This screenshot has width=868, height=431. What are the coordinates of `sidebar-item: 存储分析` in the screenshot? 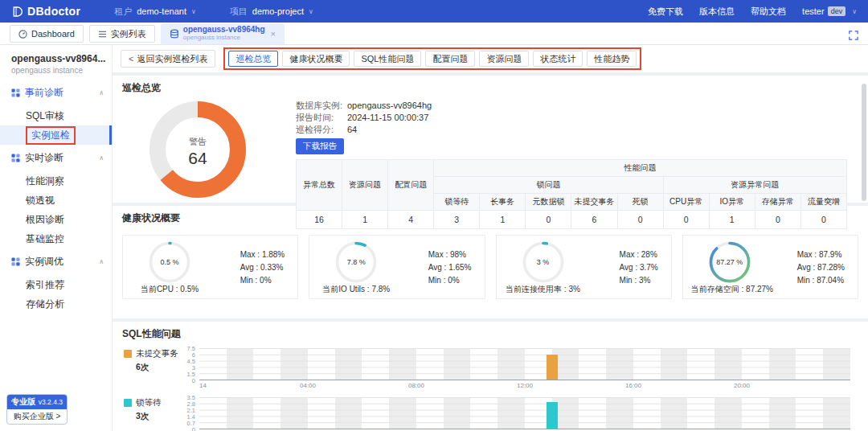 It's located at (56, 304).